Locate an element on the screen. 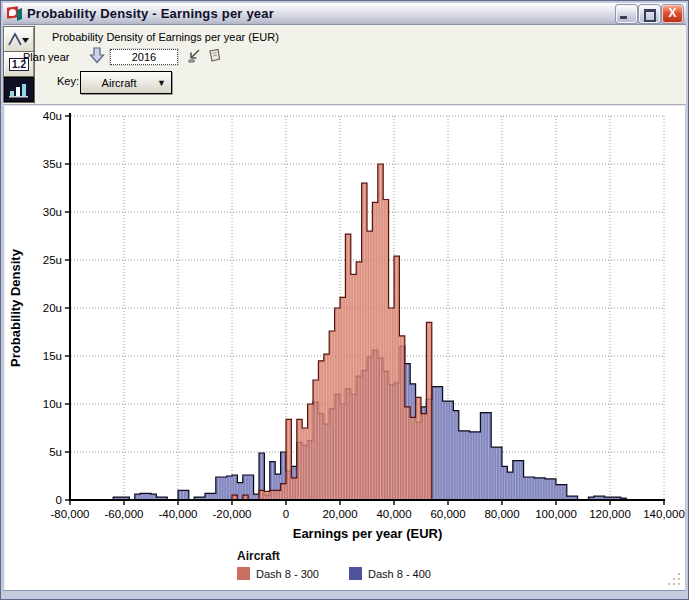 This screenshot has height=600, width=689. minimize-button is located at coordinates (626, 14).